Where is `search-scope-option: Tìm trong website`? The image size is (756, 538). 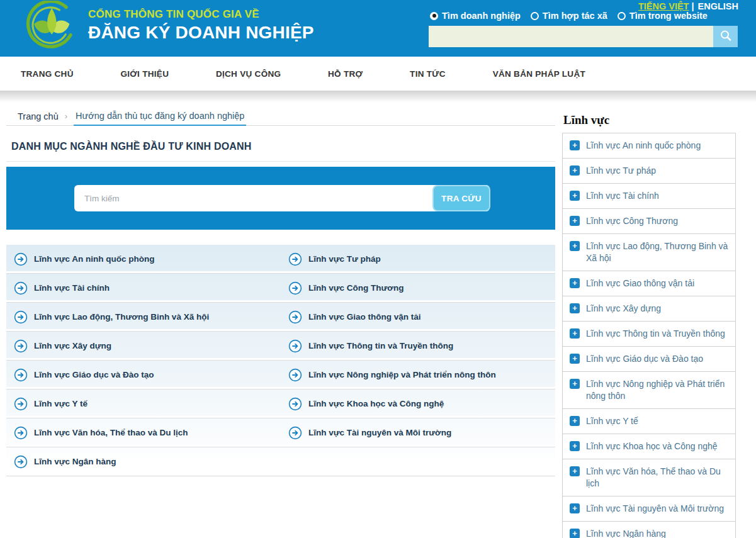
search-scope-option: Tìm trong website is located at coordinates (662, 16).